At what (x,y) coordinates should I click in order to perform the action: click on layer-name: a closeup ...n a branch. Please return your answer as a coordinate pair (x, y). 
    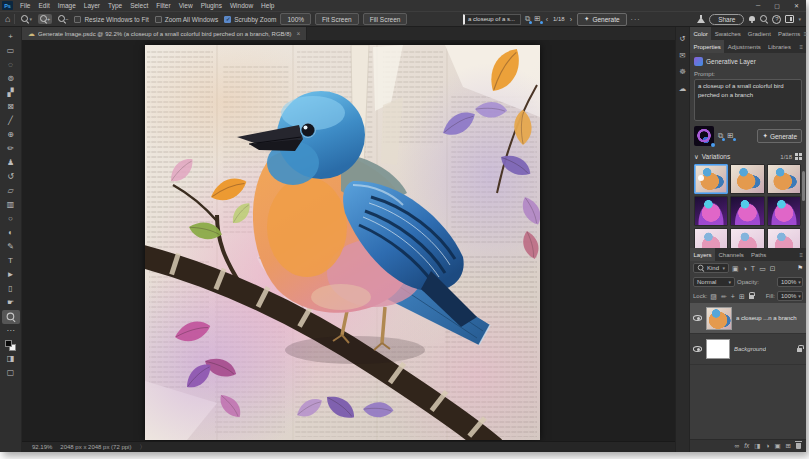
    Looking at the image, I should click on (766, 318).